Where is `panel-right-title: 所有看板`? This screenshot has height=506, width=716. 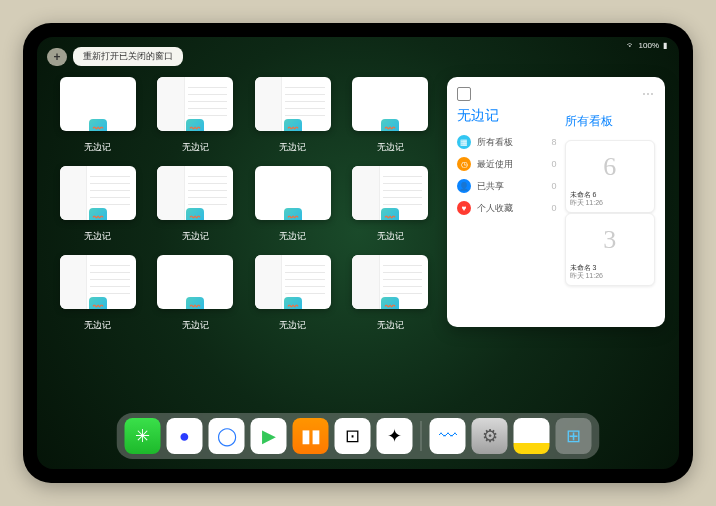 panel-right-title: 所有看板 is located at coordinates (610, 122).